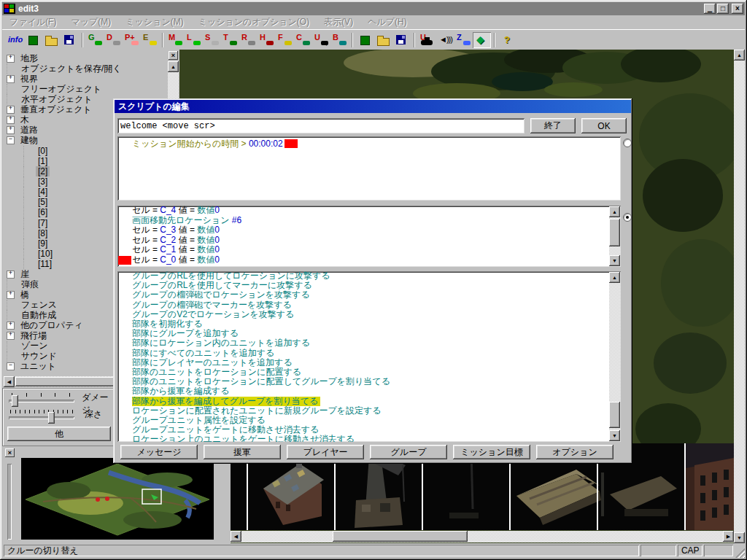 This screenshot has height=560, width=747. What do you see at coordinates (9, 382) in the screenshot?
I see `tree-scroll-left-icon: ◀` at bounding box center [9, 382].